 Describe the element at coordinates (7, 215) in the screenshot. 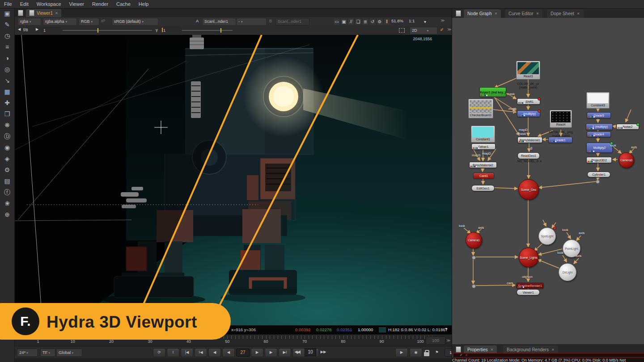

I see `assist-icon: ⊕` at that location.